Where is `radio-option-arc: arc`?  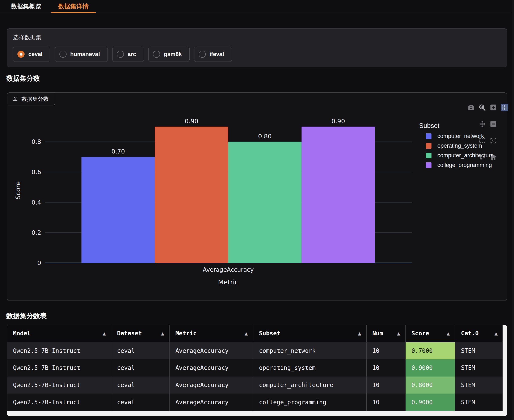 radio-option-arc: arc is located at coordinates (128, 54).